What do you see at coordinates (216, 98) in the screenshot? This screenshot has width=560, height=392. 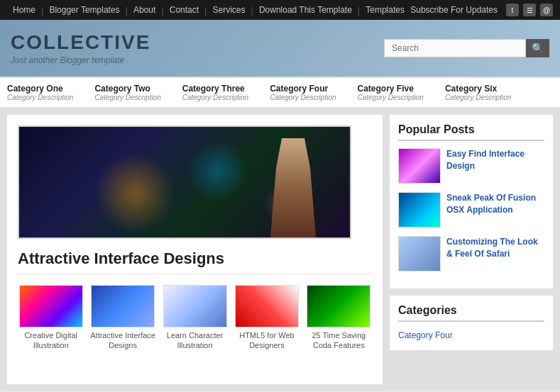 I see `cat-three-desc: Category Description` at bounding box center [216, 98].